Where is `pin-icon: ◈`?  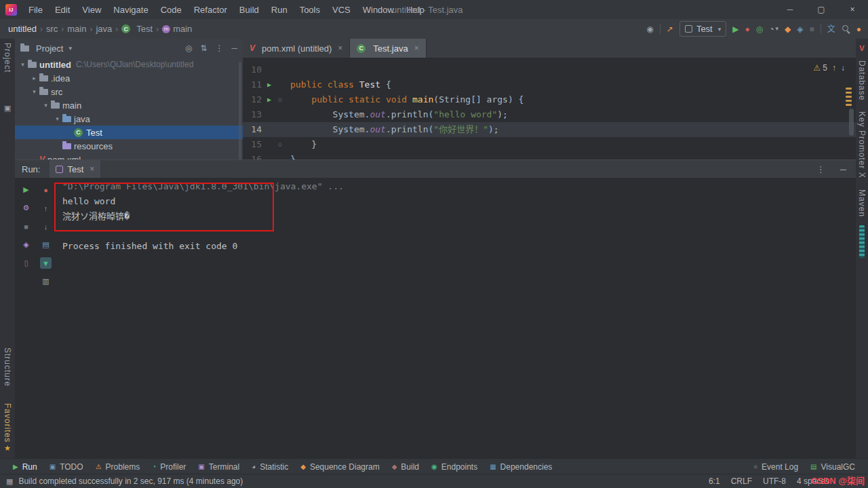
pin-icon: ◈ is located at coordinates (26, 244).